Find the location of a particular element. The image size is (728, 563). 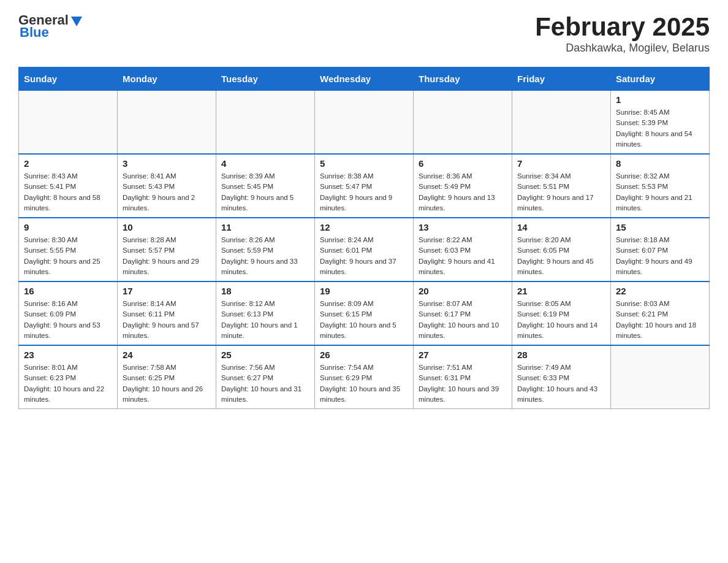

day-info: Sunrise: 7:58 AMSunset: 6:25 PMDaylight:… is located at coordinates (167, 384).